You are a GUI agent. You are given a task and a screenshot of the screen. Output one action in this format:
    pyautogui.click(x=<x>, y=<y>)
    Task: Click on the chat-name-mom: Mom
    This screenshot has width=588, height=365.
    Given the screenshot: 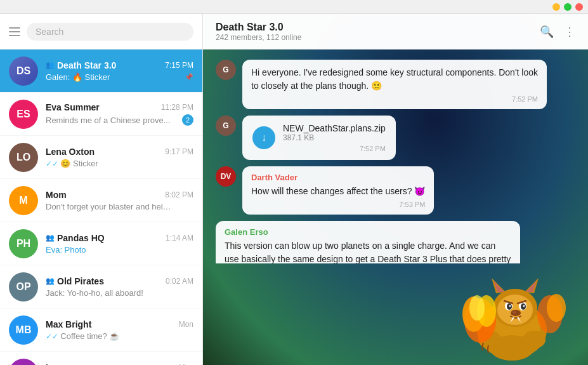 What is the action you would take?
    pyautogui.click(x=56, y=195)
    